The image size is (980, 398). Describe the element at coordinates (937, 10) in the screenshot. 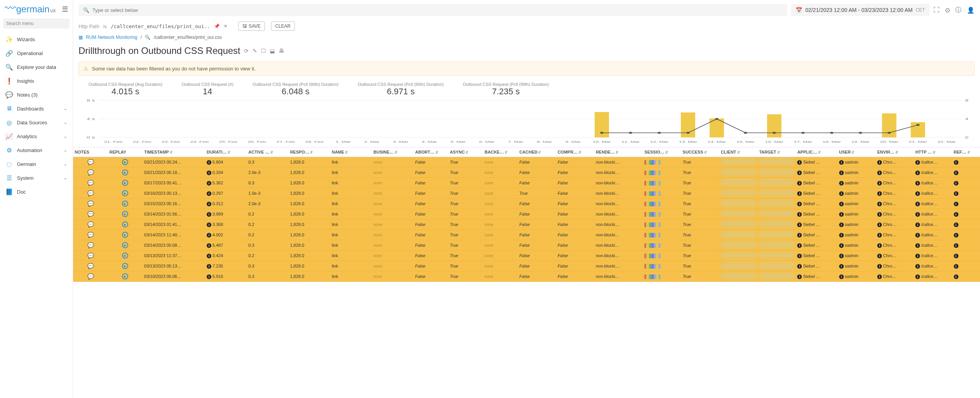

I see `fullscreen-icon: ⛶` at that location.